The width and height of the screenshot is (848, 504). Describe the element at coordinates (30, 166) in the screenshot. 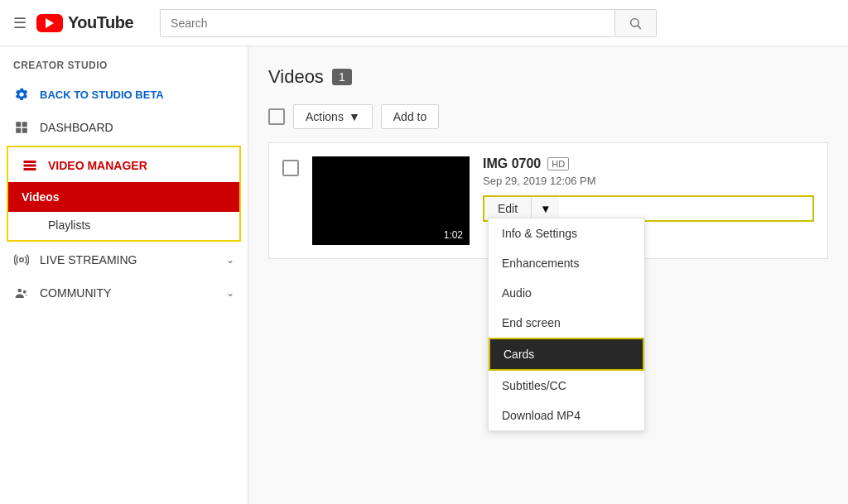

I see `video-manager-icon` at that location.